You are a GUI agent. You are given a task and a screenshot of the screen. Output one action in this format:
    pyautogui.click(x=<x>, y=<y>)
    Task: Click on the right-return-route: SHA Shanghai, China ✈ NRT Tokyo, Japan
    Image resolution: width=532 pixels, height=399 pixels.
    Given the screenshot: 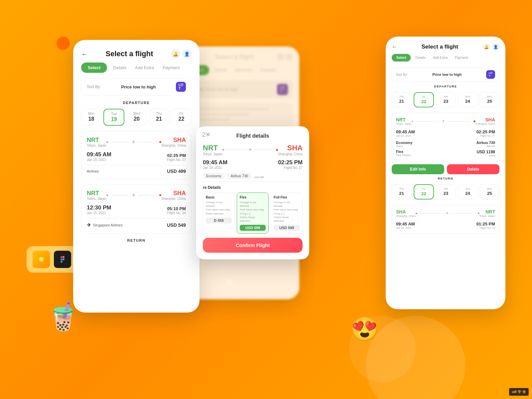 What is the action you would take?
    pyautogui.click(x=446, y=213)
    